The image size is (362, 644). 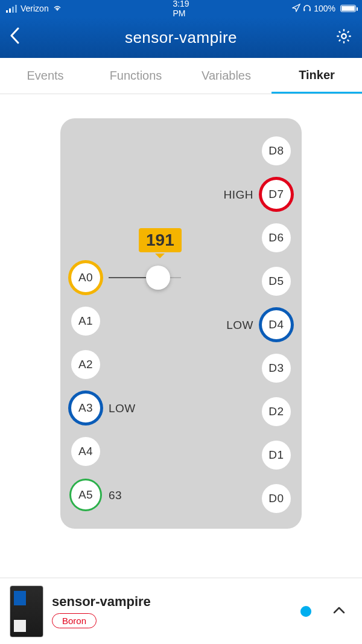 What do you see at coordinates (276, 325) in the screenshot?
I see `pin-d4: D4` at bounding box center [276, 325].